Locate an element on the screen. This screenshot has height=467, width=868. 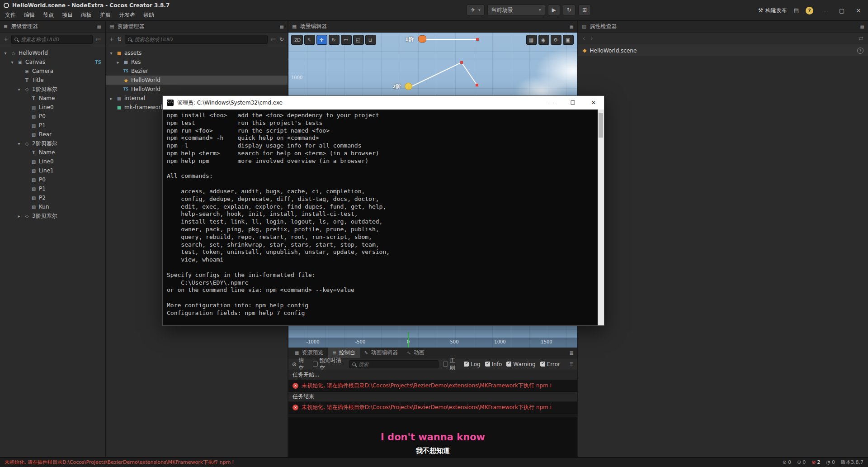
cmd-close-button: ✕ is located at coordinates (594, 103).